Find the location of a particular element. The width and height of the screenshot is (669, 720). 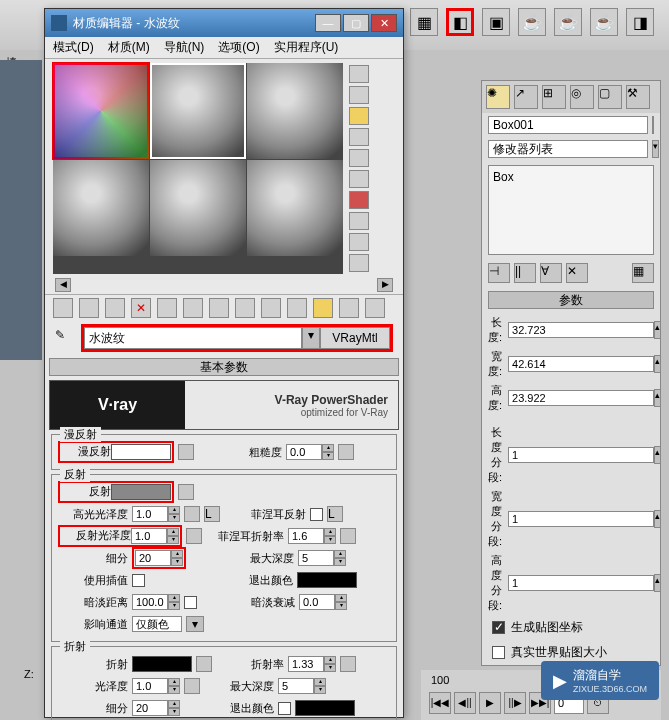

next-frame: ||▶ is located at coordinates (515, 703).